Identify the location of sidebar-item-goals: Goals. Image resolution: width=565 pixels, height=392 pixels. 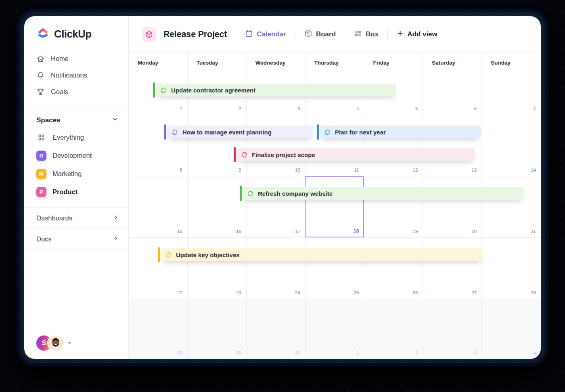
(76, 92).